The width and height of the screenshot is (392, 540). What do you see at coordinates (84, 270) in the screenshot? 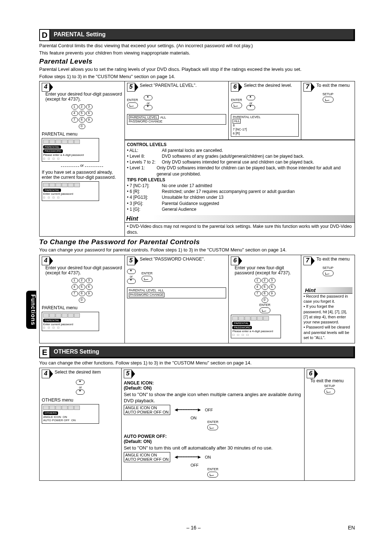
I see `pw-step-4-text: Enter your desired four-digit password (…` at bounding box center [84, 270].